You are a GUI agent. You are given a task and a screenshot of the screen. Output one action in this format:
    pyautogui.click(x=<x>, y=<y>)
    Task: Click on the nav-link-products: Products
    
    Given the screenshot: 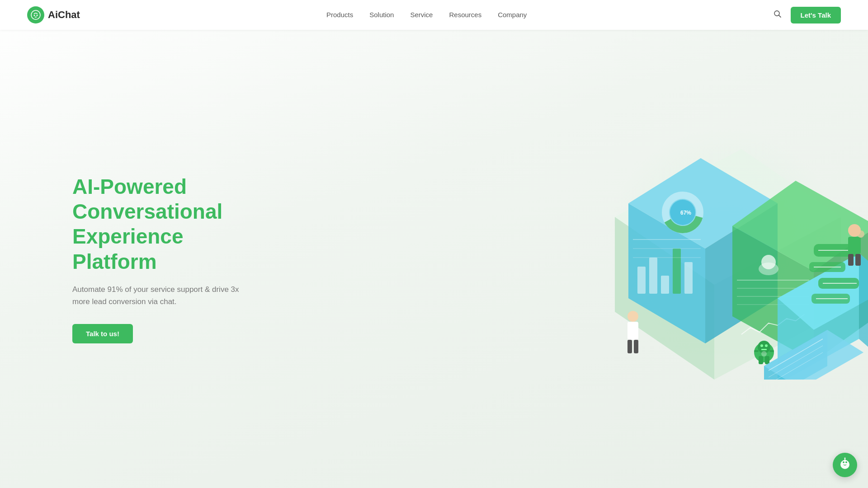 What is the action you would take?
    pyautogui.click(x=340, y=14)
    